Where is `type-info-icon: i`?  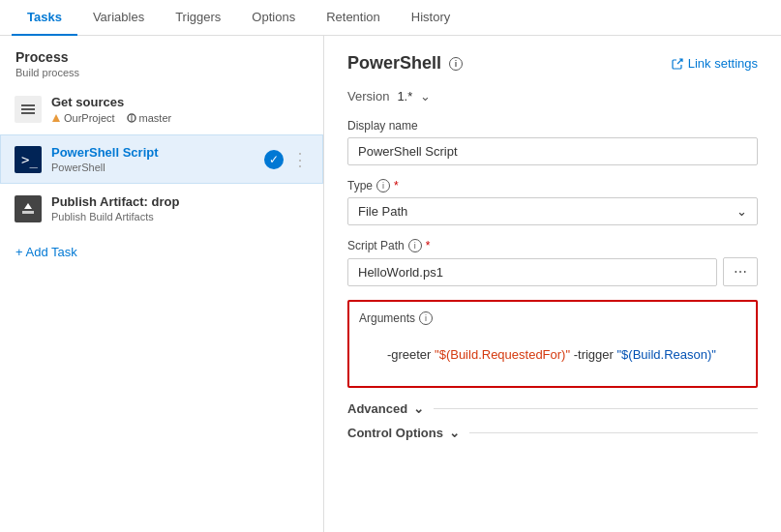 type-info-icon: i is located at coordinates (383, 186).